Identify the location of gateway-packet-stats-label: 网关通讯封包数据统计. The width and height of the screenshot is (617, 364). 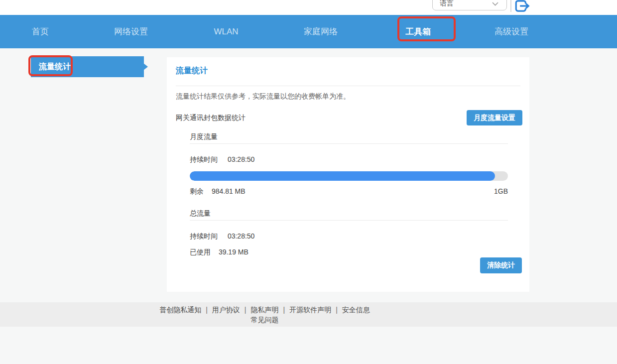
(211, 118).